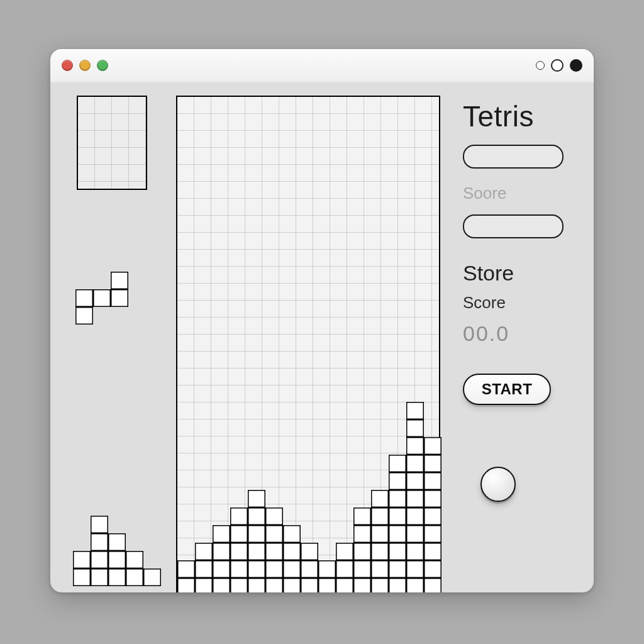  Describe the element at coordinates (85, 65) in the screenshot. I see `minimize-icon` at that location.